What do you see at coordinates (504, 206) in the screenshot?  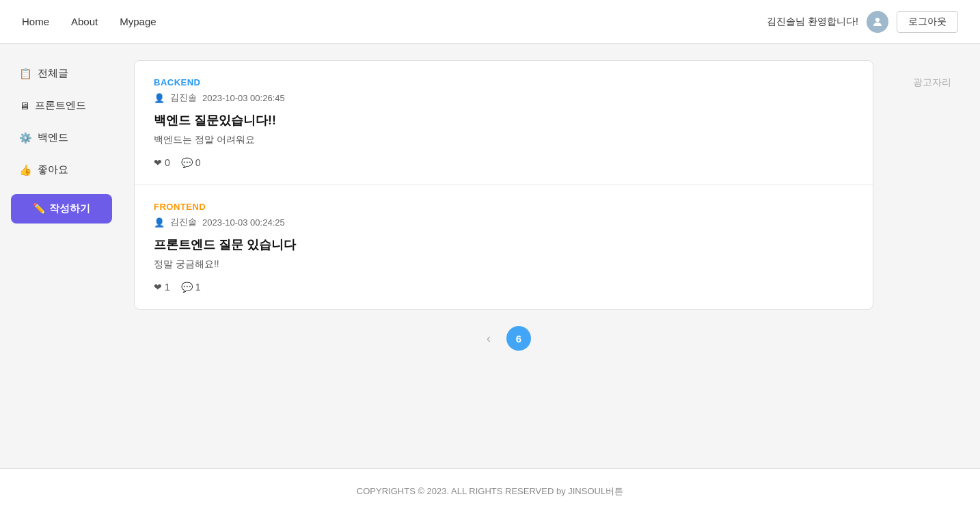 I see `post-category-2: FRONTEND` at bounding box center [504, 206].